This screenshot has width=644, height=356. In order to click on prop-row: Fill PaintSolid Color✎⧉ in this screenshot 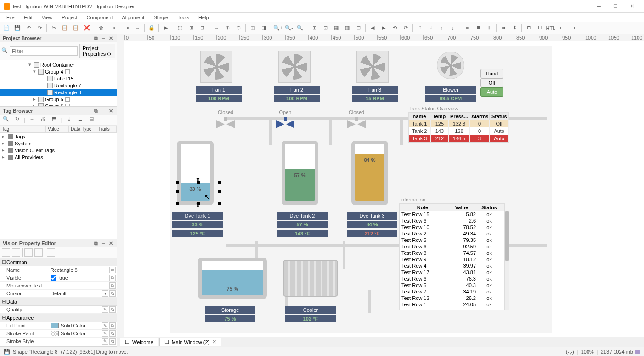, I will do `click(58, 326)`.